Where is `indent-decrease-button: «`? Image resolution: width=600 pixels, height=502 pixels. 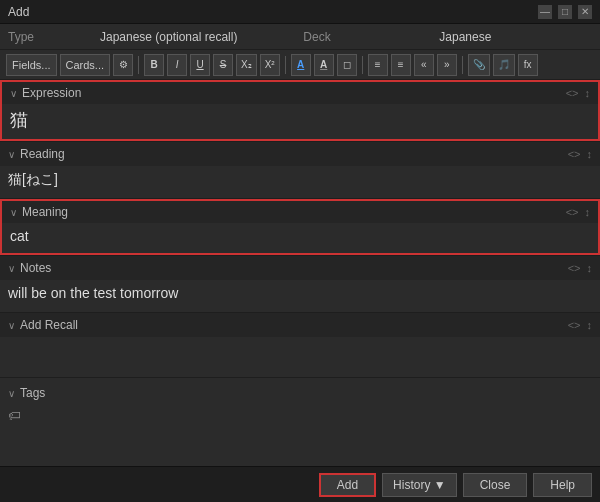
indent-decrease-button: « is located at coordinates (424, 65).